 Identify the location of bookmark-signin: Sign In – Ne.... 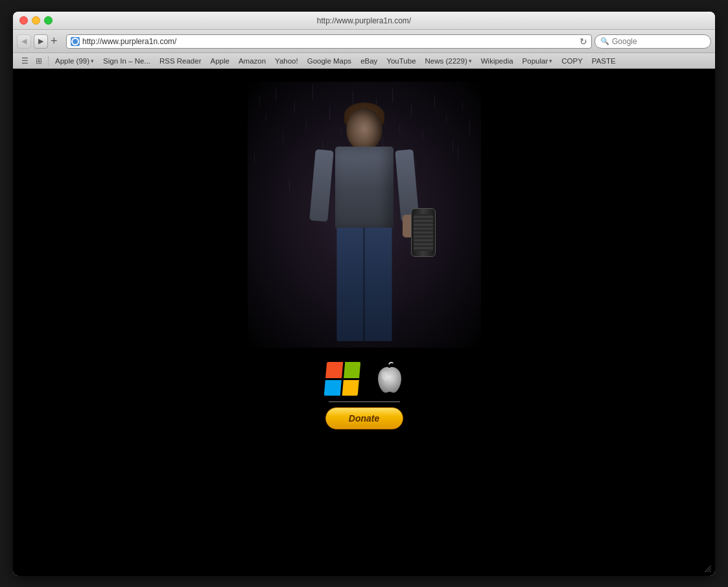
(127, 61).